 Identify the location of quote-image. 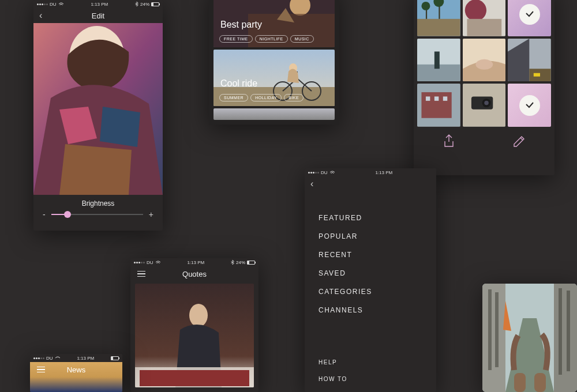
(194, 336).